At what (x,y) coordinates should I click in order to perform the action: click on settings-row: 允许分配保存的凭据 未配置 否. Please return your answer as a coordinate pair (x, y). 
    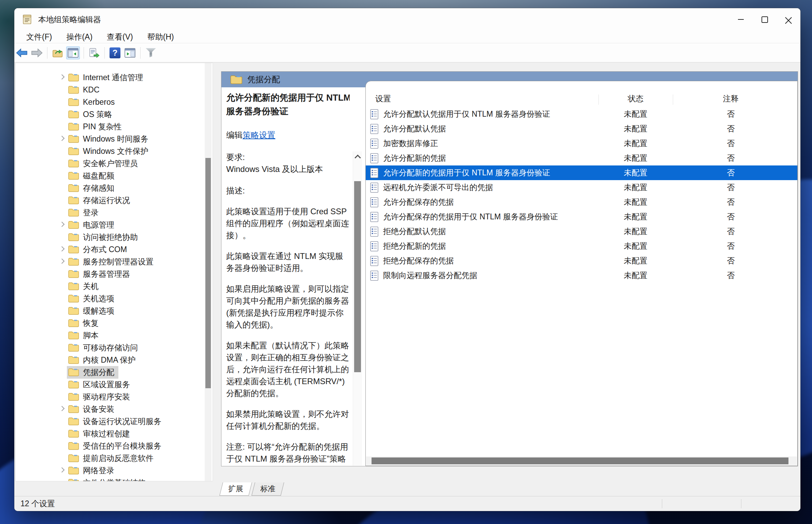
    Looking at the image, I should click on (581, 202).